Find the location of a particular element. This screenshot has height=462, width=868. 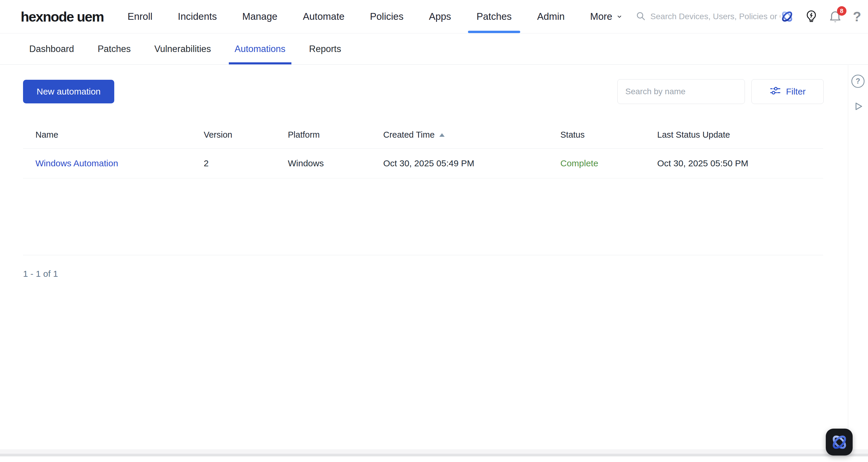

search-by-name-input is located at coordinates (681, 92).